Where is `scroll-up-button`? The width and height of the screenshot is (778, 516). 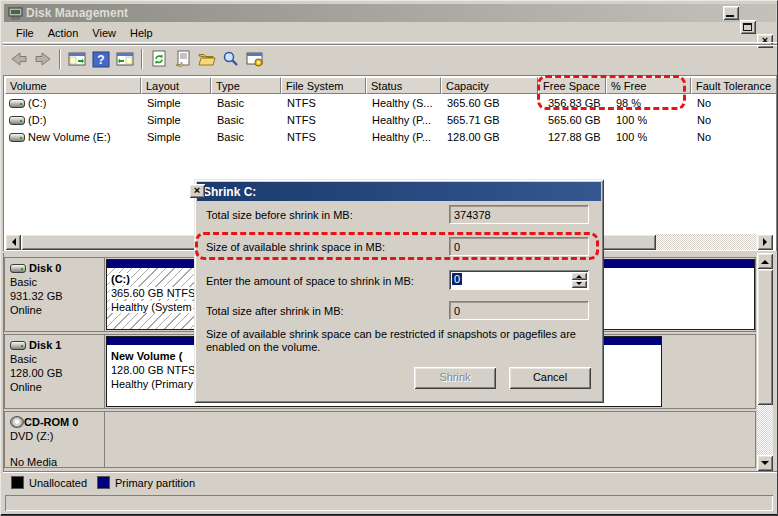 scroll-up-button is located at coordinates (765, 261).